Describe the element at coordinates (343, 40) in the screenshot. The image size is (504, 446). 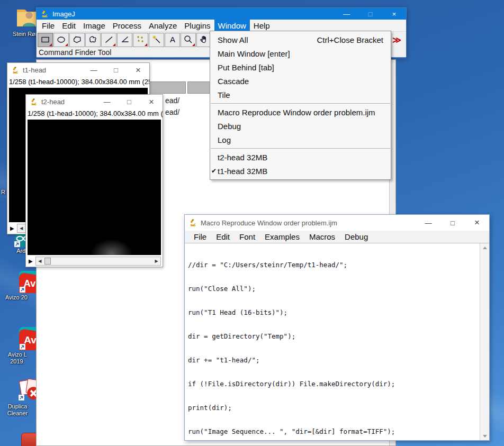
I see `menu-shortcut: Ctrl+Close Bracket` at that location.